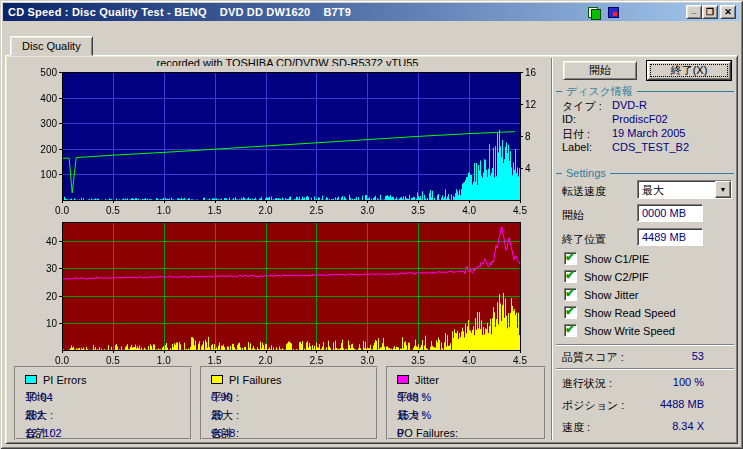 This screenshot has width=743, height=449. Describe the element at coordinates (414, 397) in the screenshot. I see `stat-value: 9.68 %` at that location.